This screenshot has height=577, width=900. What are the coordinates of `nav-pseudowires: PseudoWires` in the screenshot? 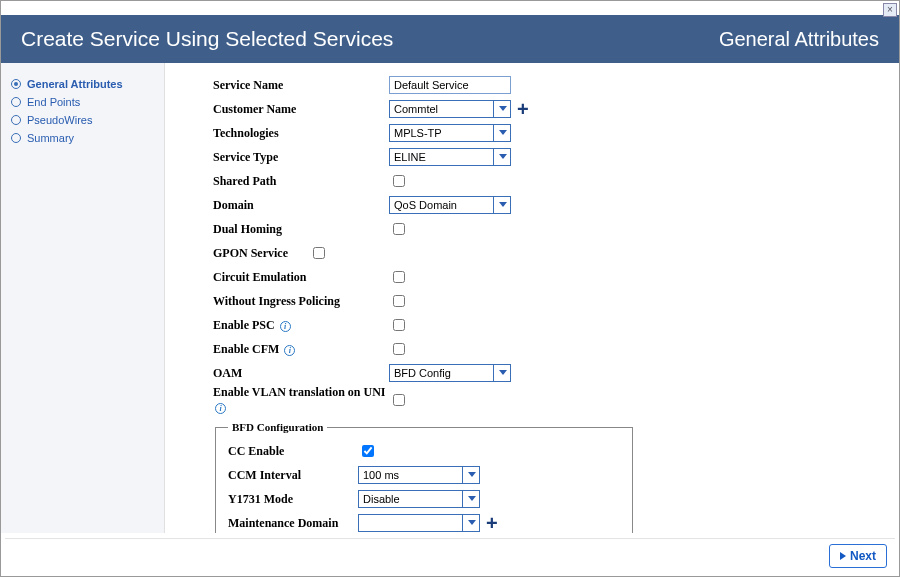 It's located at (82, 120).